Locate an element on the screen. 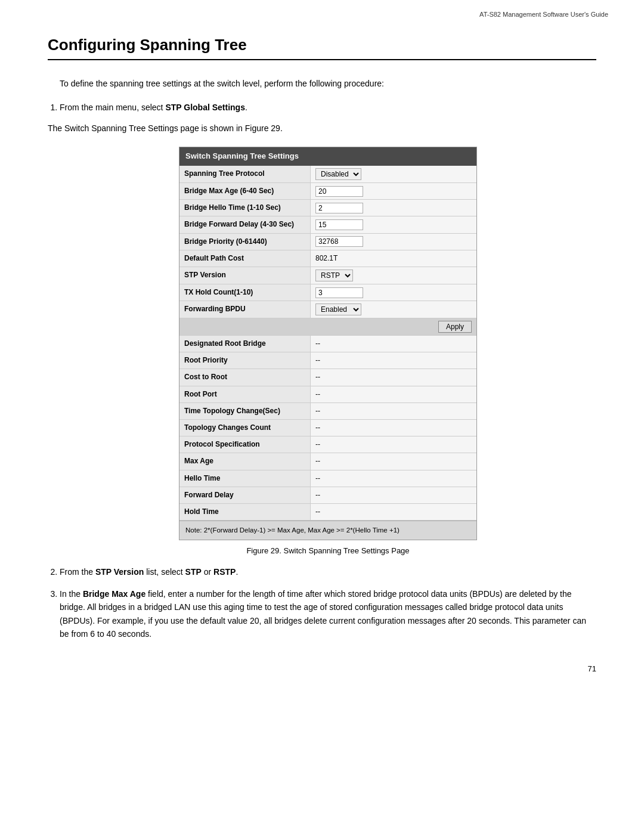  label-hold-time: Hold Time is located at coordinates (245, 512).